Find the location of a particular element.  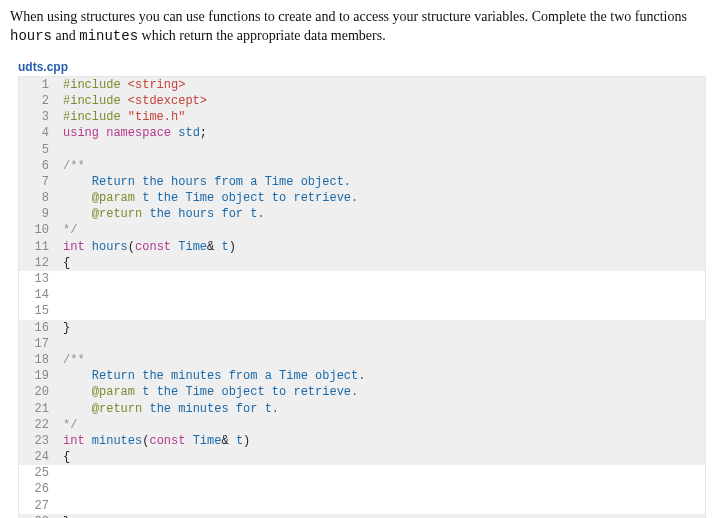

line-number: 16 is located at coordinates (38, 328).